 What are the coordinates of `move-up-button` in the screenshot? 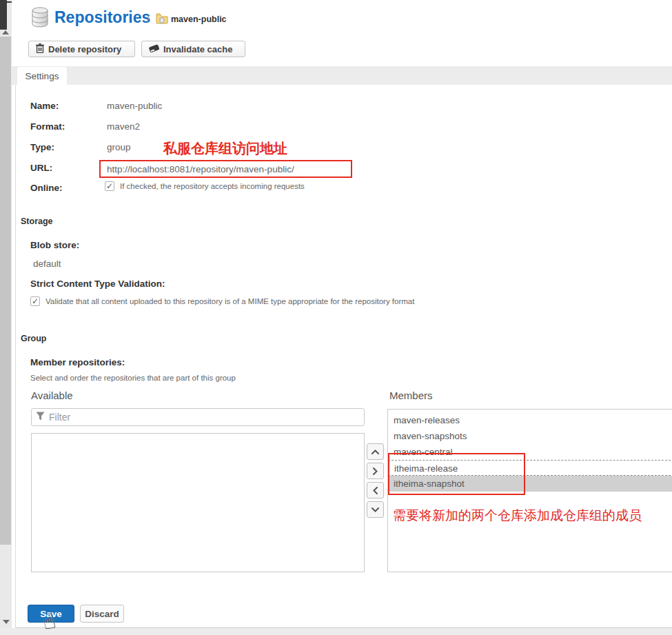 It's located at (375, 452).